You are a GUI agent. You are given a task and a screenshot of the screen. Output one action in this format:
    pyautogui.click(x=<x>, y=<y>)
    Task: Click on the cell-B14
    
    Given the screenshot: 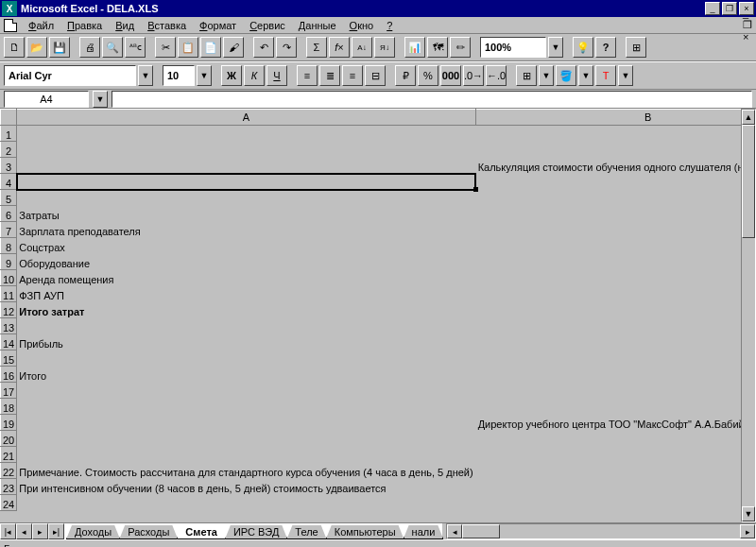 What is the action you would take?
    pyautogui.click(x=616, y=342)
    